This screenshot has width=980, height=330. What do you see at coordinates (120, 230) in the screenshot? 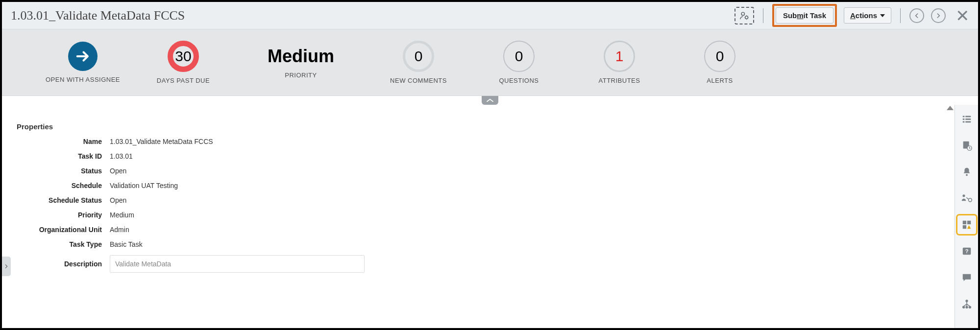
I see `prop-value: Admin` at bounding box center [120, 230].